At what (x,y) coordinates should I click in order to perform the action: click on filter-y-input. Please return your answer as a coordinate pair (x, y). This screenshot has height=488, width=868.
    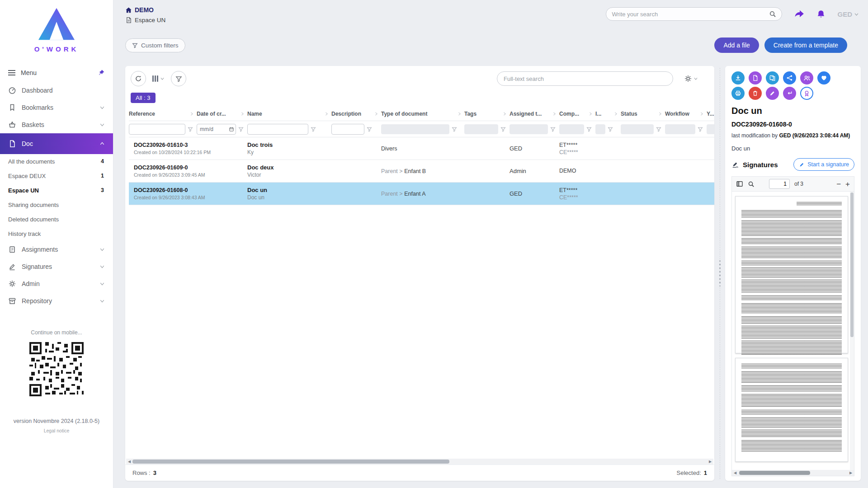
    Looking at the image, I should click on (711, 129).